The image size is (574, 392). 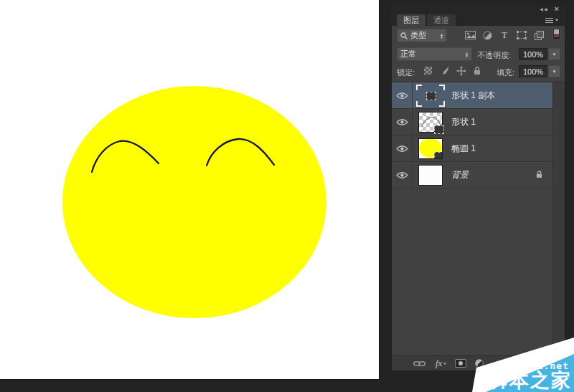 I want to click on fill-dropdown-button: ▼, so click(x=554, y=72).